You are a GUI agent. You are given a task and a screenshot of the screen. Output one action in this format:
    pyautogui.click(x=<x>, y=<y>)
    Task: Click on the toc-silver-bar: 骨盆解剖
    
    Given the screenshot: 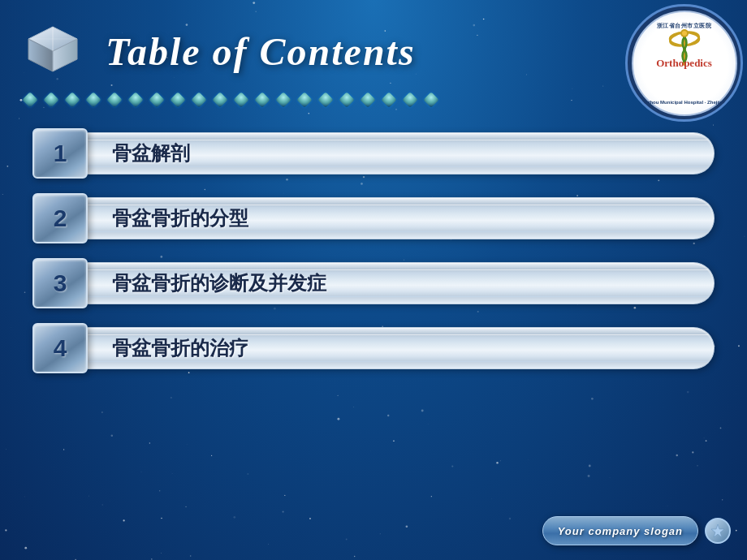 What is the action you would take?
    pyautogui.click(x=401, y=153)
    